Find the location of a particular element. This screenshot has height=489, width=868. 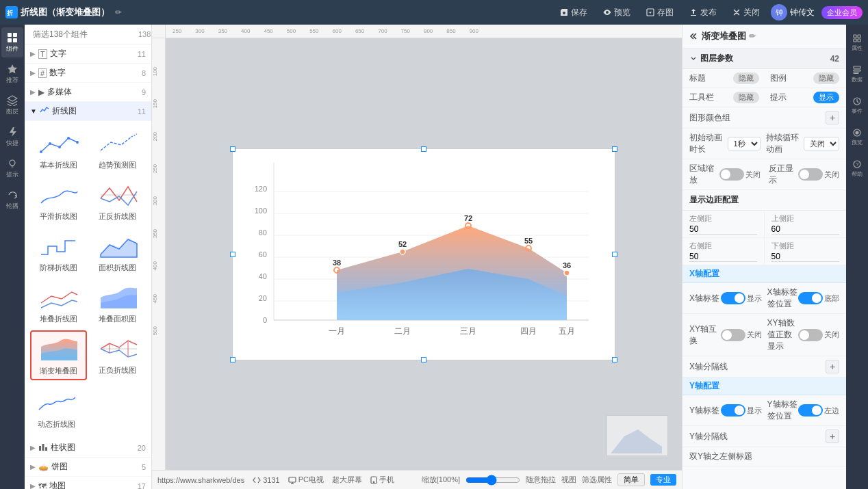

map-icon: 🗺 is located at coordinates (42, 486).